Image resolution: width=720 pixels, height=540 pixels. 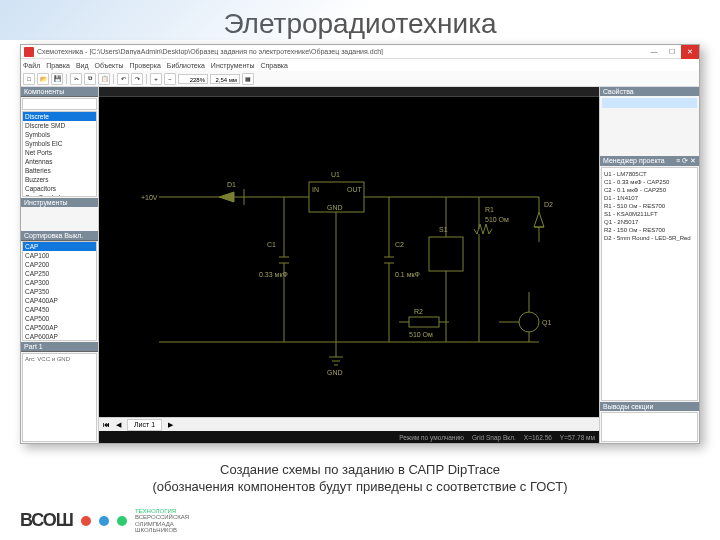 What do you see at coordinates (60, 300) in the screenshot?
I see `comp-item: CAP400AP` at bounding box center [60, 300].